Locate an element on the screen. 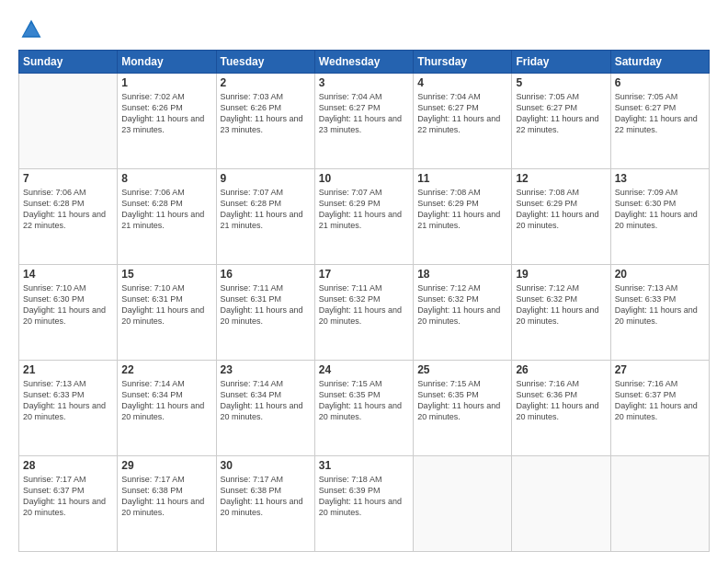 The image size is (728, 563). calendar-cell: 23Sunrise: 7:14 AMSunset: 6:34 PMDayligh… is located at coordinates (265, 408).